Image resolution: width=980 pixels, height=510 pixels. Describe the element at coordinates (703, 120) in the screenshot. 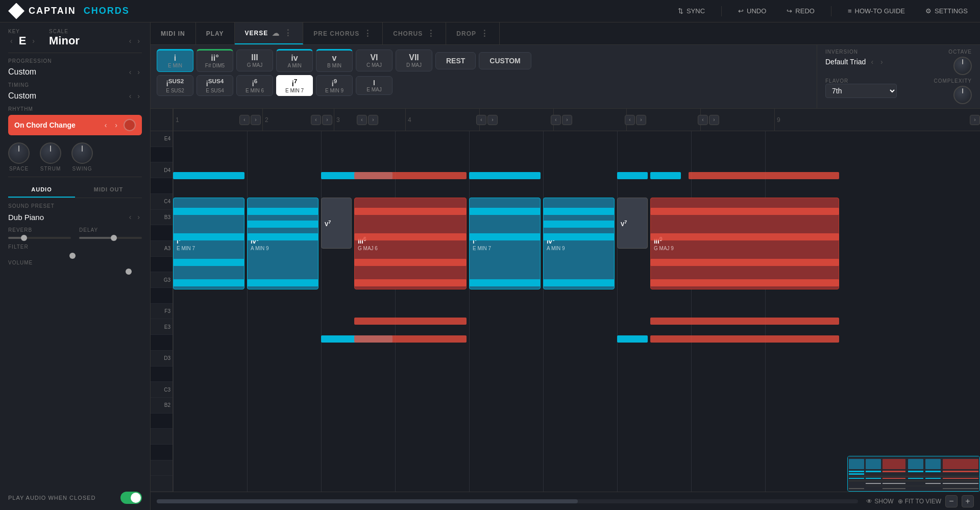

I see `nav-left-8: ‹` at that location.